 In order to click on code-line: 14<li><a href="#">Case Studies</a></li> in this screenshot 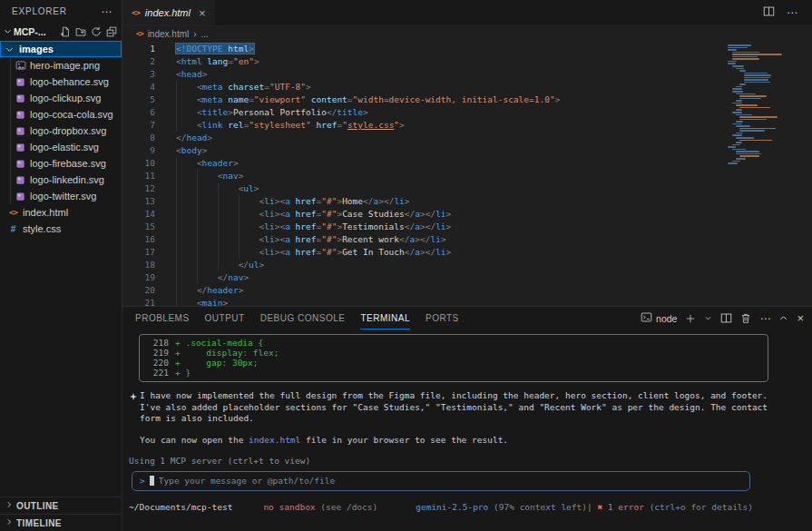, I will do `click(422, 214)`.